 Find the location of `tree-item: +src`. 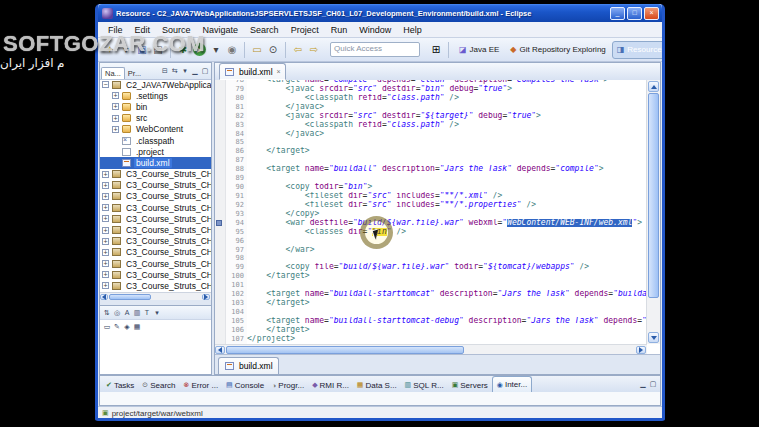

tree-item: +src is located at coordinates (156, 118).